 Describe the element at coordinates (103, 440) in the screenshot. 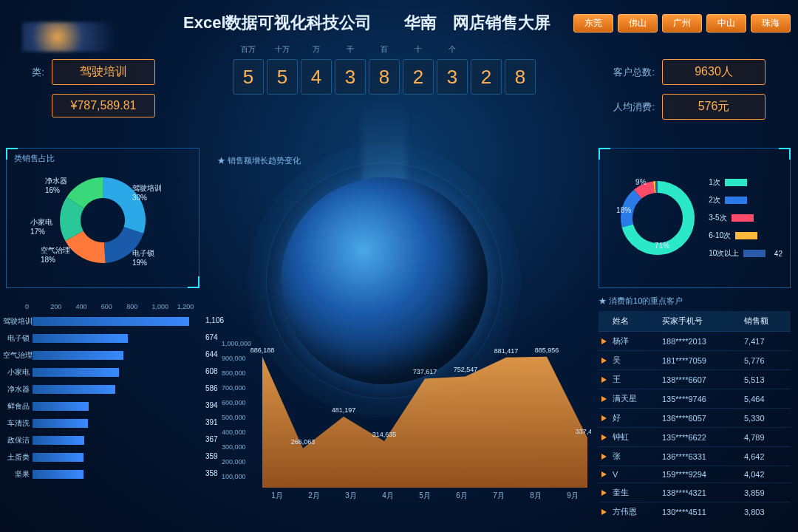

I see `hbar-row: 政保洁367` at that location.